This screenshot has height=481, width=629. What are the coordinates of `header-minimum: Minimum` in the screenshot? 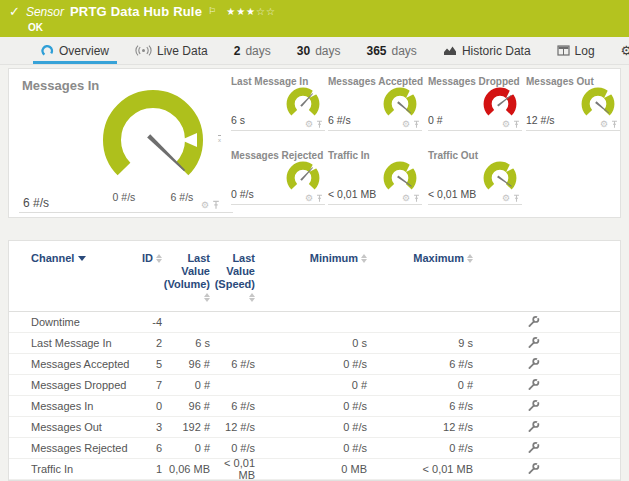 It's located at (311, 258).